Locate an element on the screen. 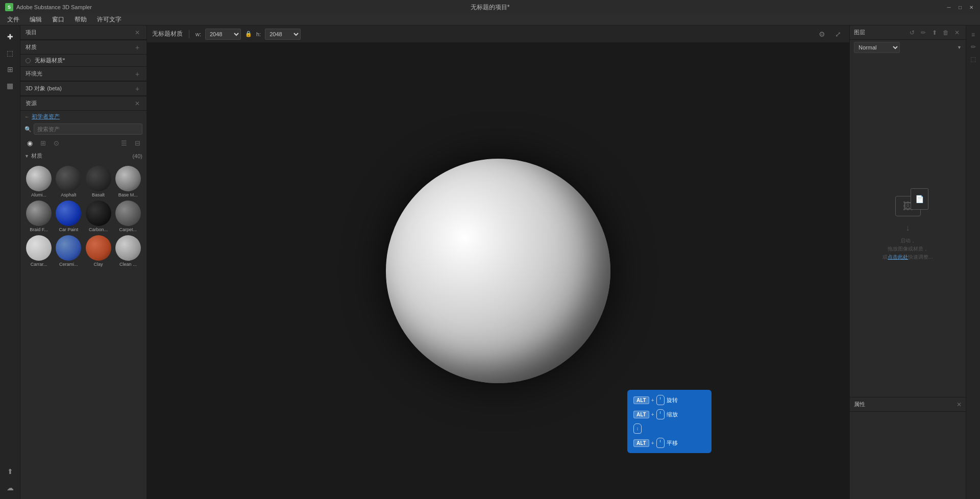 This screenshot has width=980, height=499. list-item: Asphalt is located at coordinates (68, 182).